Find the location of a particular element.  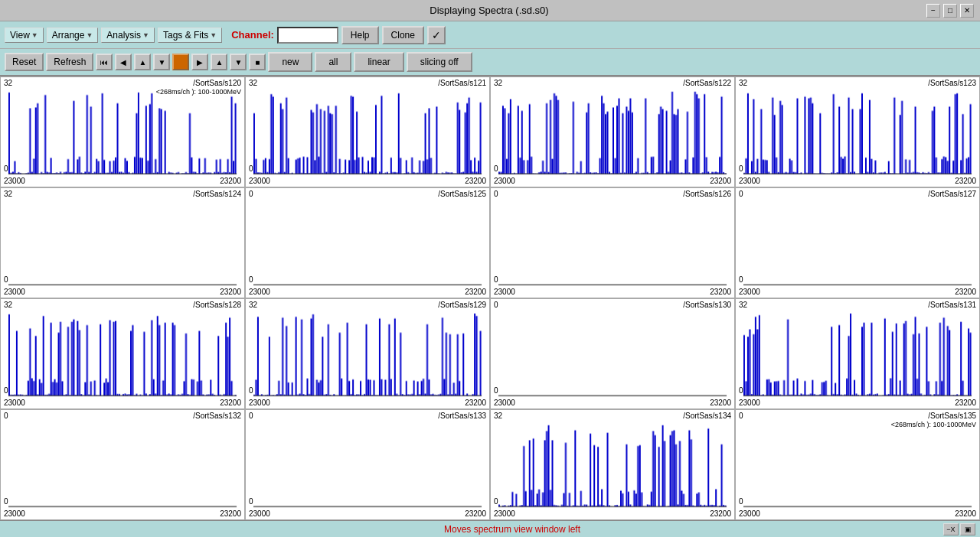

spectrum-subtitle-s135: <268ms/ch ): 100-1000MeV is located at coordinates (934, 425).